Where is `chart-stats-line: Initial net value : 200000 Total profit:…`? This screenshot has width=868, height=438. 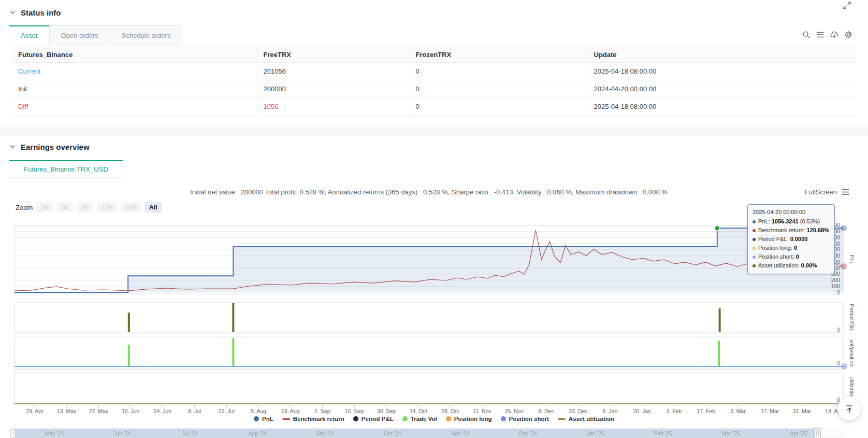 chart-stats-line: Initial net value : 200000 Total profit:… is located at coordinates (429, 192).